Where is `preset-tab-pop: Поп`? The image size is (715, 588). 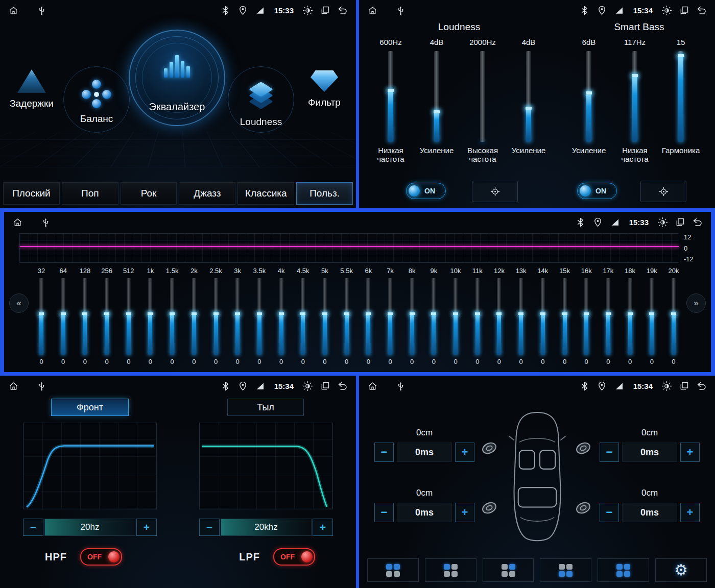
preset-tab-pop: Поп is located at coordinates (90, 193).